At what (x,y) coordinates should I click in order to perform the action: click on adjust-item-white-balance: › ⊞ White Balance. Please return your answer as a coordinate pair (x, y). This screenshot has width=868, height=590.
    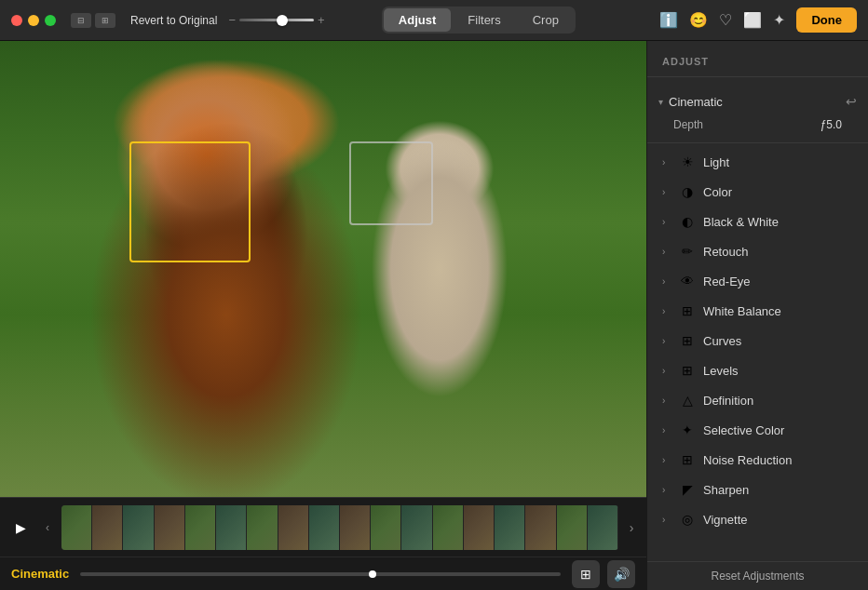
    Looking at the image, I should click on (758, 311).